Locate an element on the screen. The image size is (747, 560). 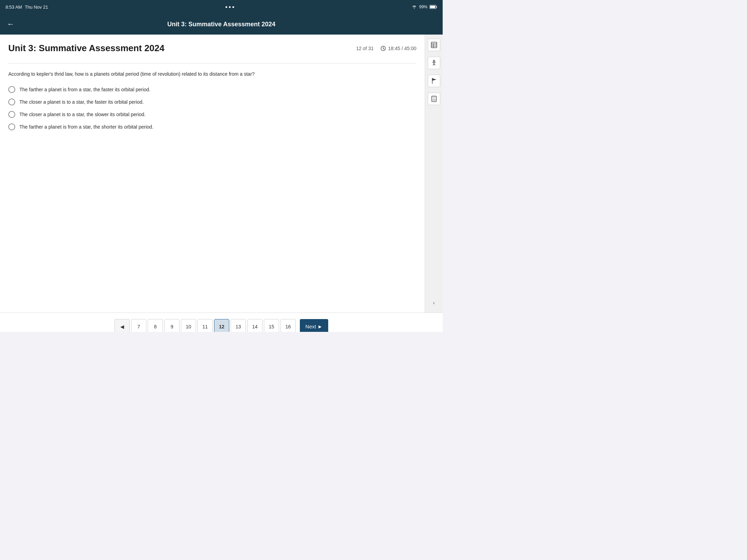
header: ← Unit 3: Summative Assessment 2024 is located at coordinates (221, 24).